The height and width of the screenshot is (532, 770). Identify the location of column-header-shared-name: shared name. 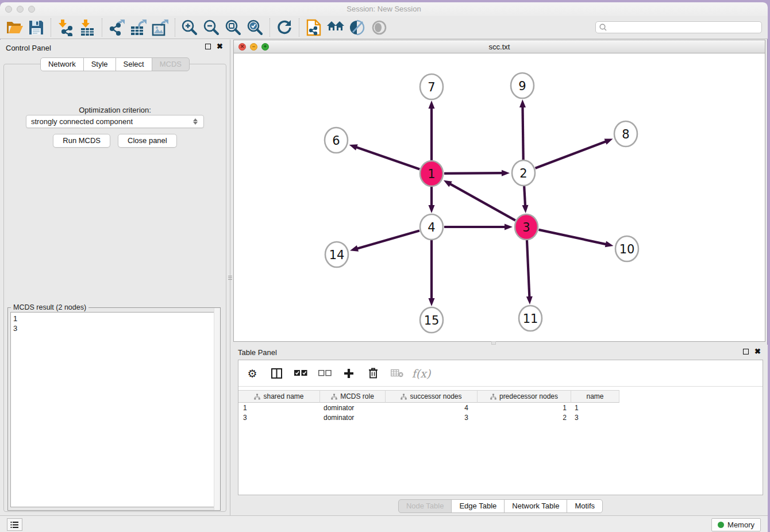
(279, 396).